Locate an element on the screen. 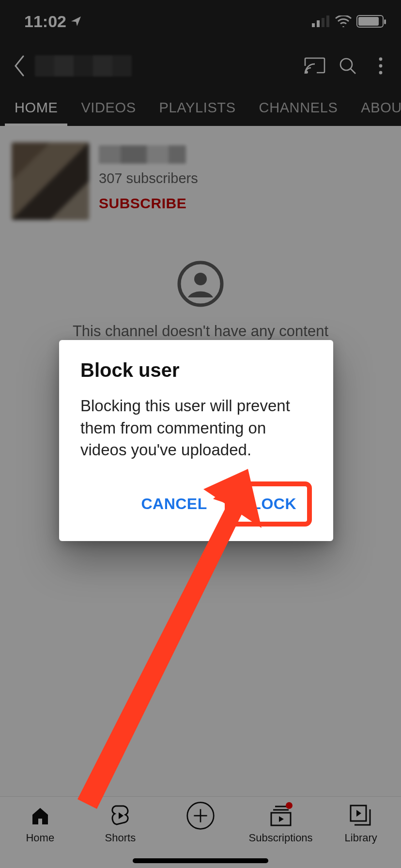  annotation-highlight-box: BLOCK is located at coordinates (268, 504).